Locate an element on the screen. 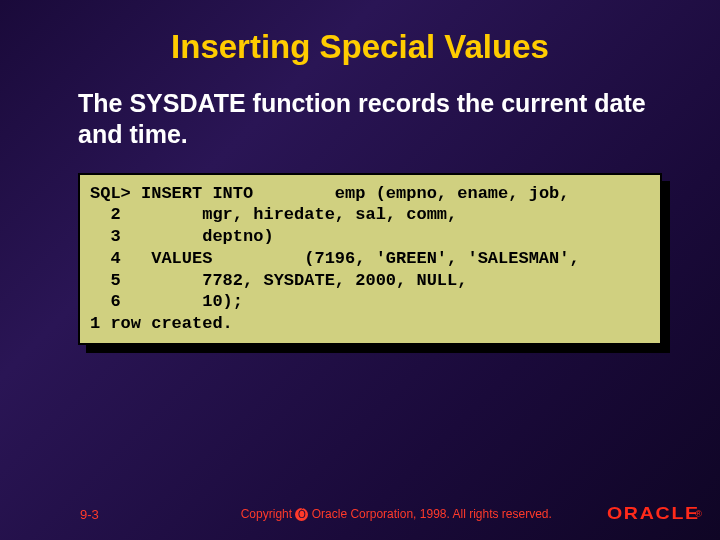  copyright-prefix: Copyright is located at coordinates (268, 514).